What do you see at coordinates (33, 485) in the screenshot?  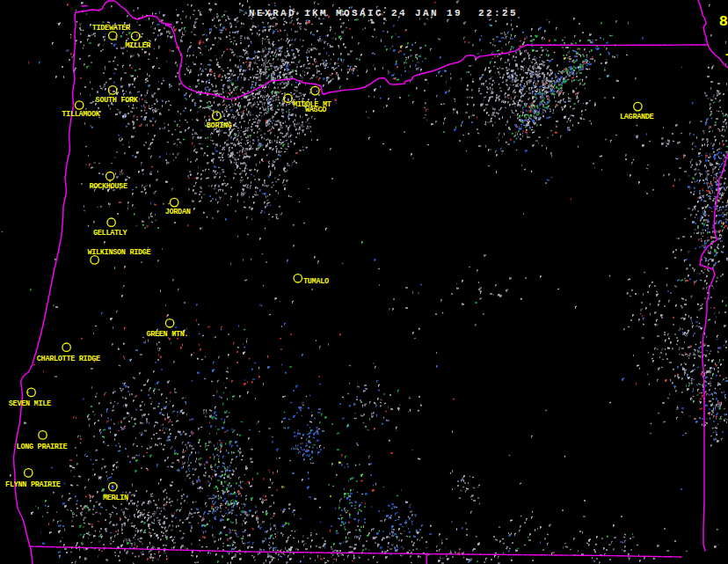 I see `svg-text: FLYNN PRAIRIE` at bounding box center [33, 485].